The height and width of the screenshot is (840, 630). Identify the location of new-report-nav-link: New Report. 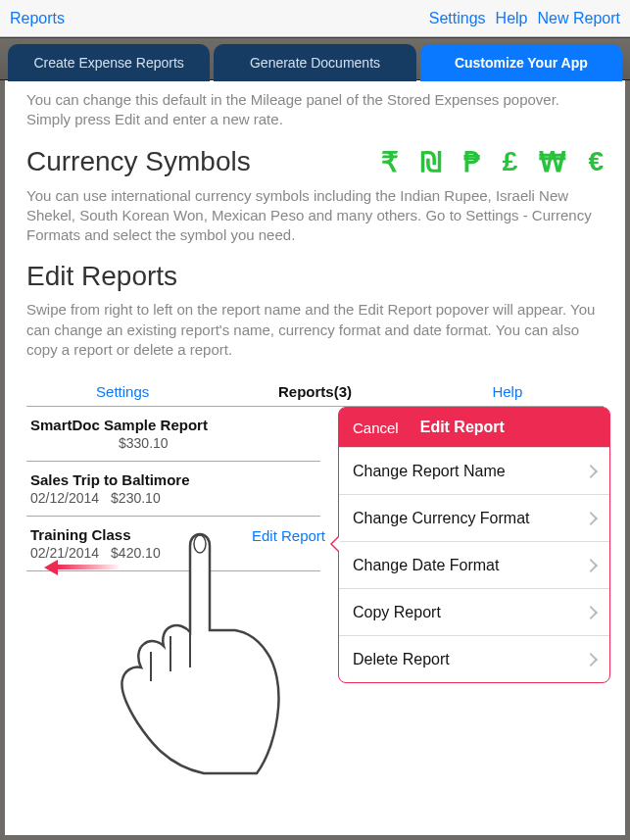
(579, 19).